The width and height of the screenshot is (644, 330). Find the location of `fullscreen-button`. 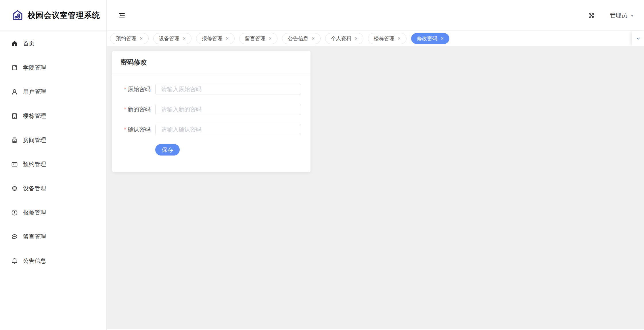

fullscreen-button is located at coordinates (591, 15).